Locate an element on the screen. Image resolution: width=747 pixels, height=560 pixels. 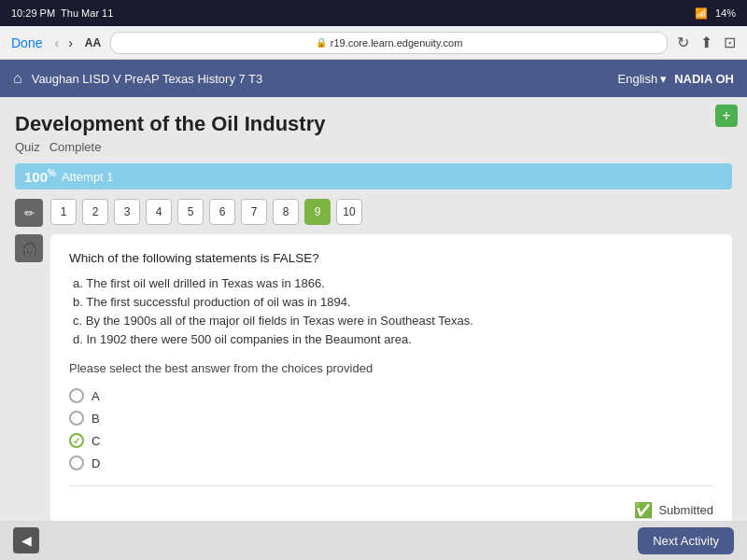
home-icon: ⌂ is located at coordinates (18, 78).